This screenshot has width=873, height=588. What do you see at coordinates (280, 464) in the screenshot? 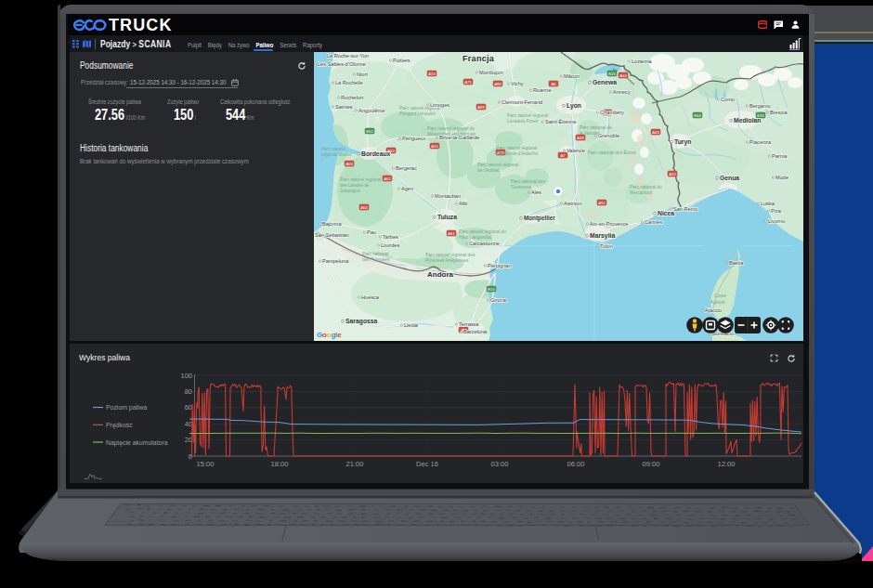
I see `svg-text: 18:00` at bounding box center [280, 464].